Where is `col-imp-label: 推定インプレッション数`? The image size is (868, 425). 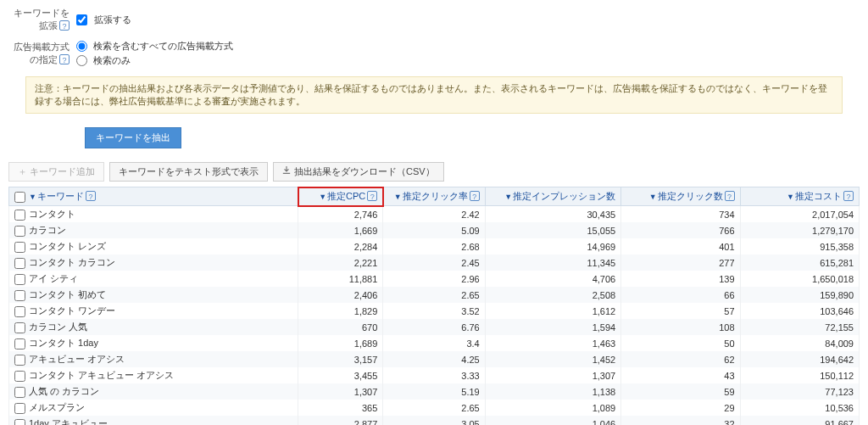
col-imp-label: 推定インプレッション数 is located at coordinates (565, 196).